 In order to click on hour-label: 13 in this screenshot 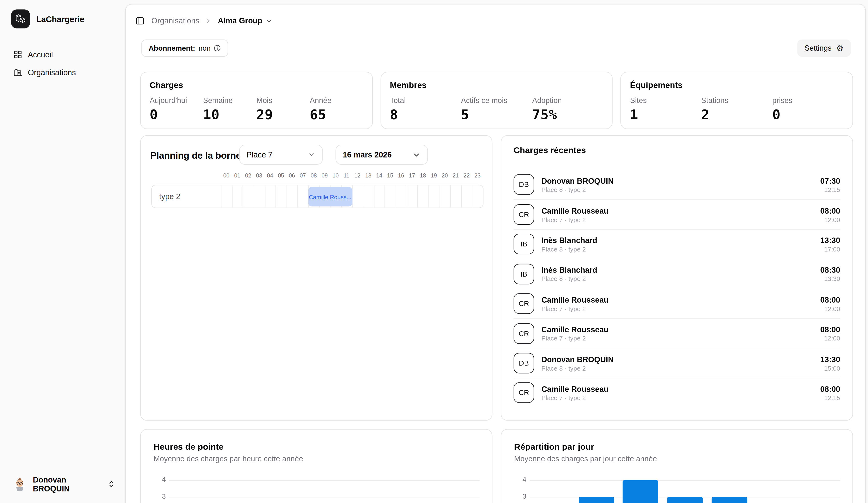, I will do `click(369, 176)`.